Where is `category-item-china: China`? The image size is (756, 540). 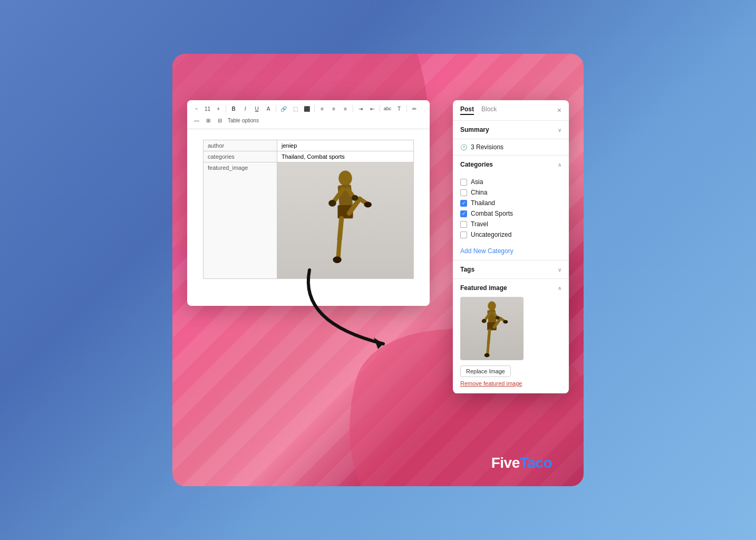 category-item-china: China is located at coordinates (511, 192).